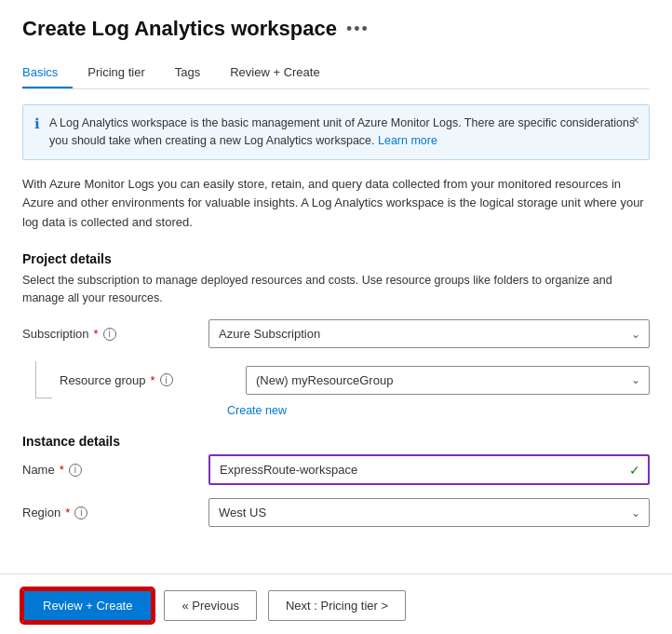  I want to click on info-banner: ℹ A Log Analytics workspace is the basic…, so click(336, 132).